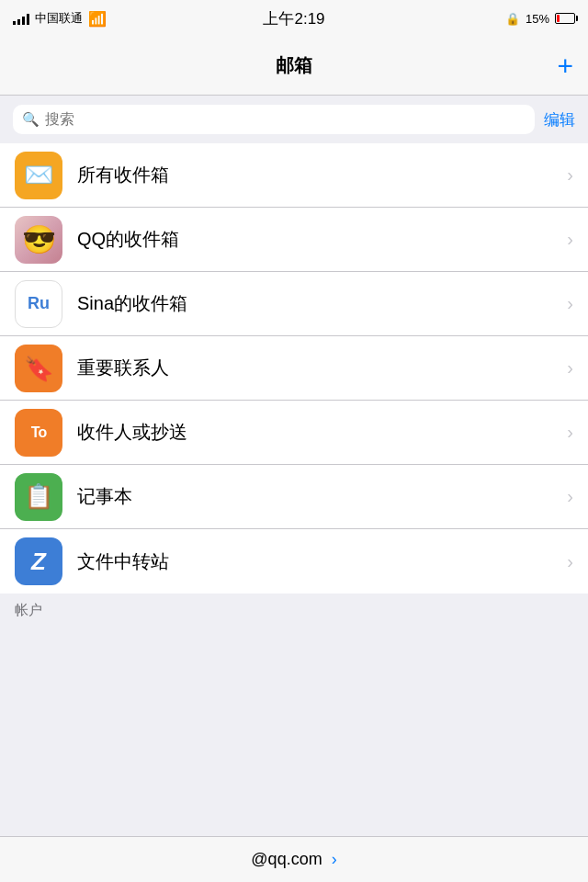  Describe the element at coordinates (294, 66) in the screenshot. I see `nav-title: 邮箱` at that location.